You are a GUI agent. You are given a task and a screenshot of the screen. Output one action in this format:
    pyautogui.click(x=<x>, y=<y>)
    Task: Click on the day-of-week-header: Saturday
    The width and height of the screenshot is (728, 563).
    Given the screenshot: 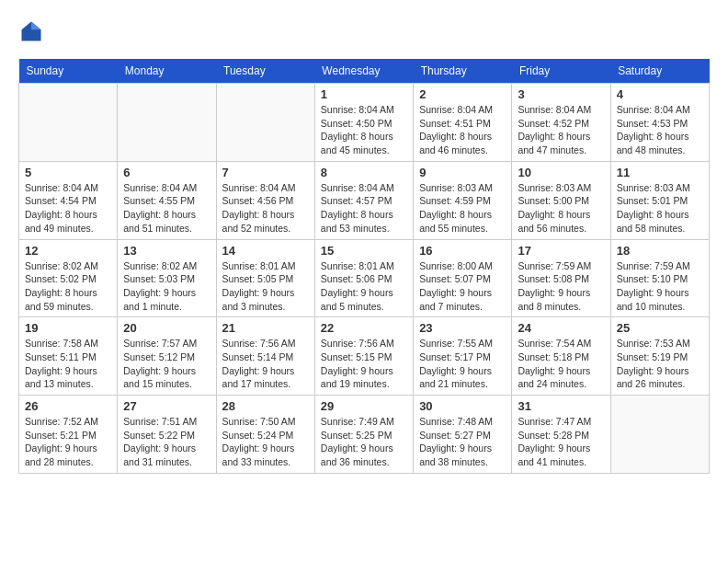 What is the action you would take?
    pyautogui.click(x=660, y=72)
    